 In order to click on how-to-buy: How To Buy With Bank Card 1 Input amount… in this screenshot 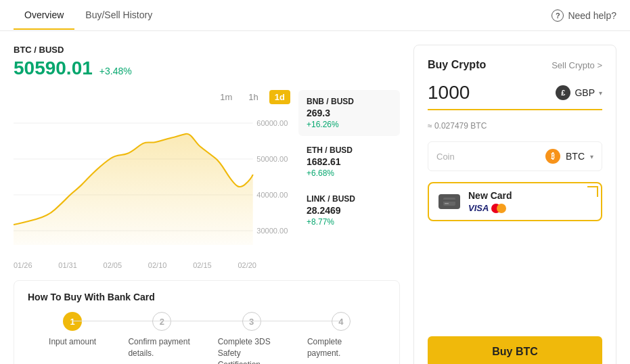, I will do `click(207, 322)`.